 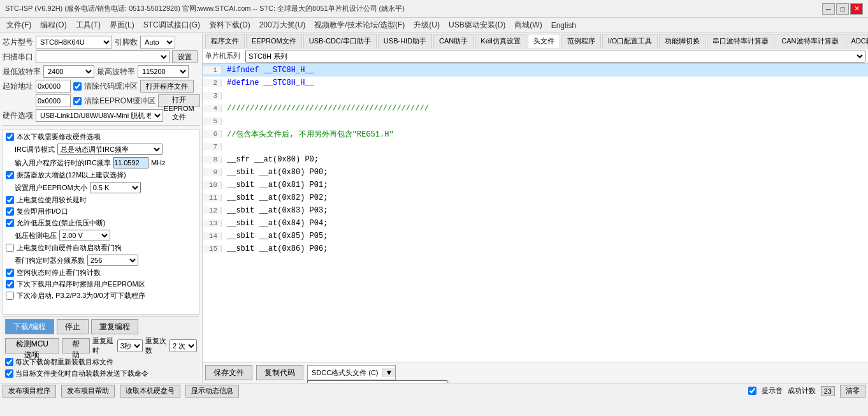 What do you see at coordinates (544, 41) in the screenshot?
I see `tab-6: 头文件` at bounding box center [544, 41].